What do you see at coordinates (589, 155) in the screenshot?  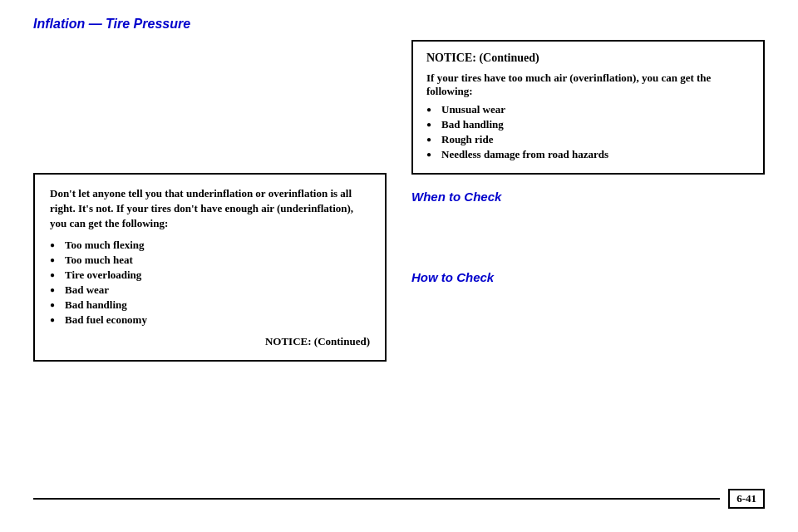 I see `list-item: Needless damage from road hazards` at bounding box center [589, 155].